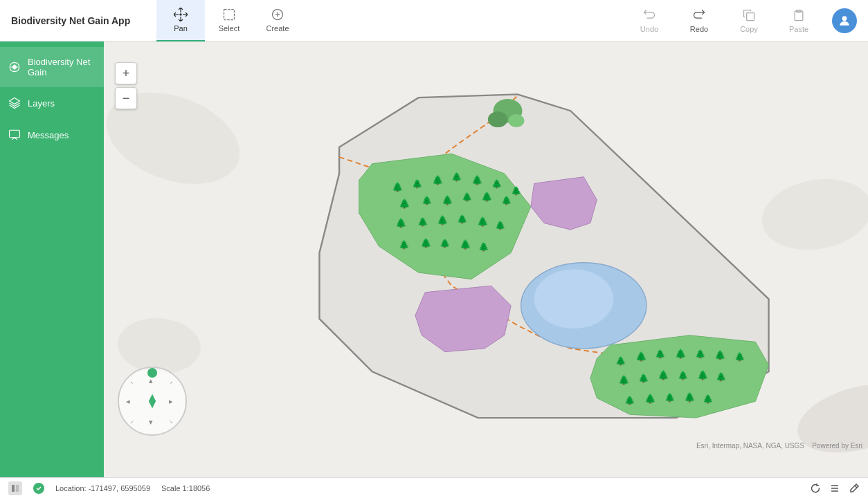  I want to click on create-label: Create, so click(277, 28).